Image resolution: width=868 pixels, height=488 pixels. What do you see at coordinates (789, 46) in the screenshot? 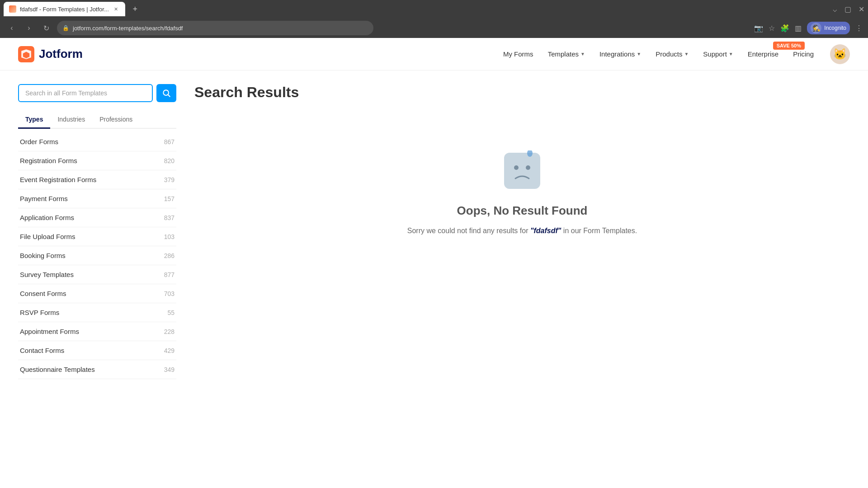
I see `save-badge: SAVE 50%` at bounding box center [789, 46].